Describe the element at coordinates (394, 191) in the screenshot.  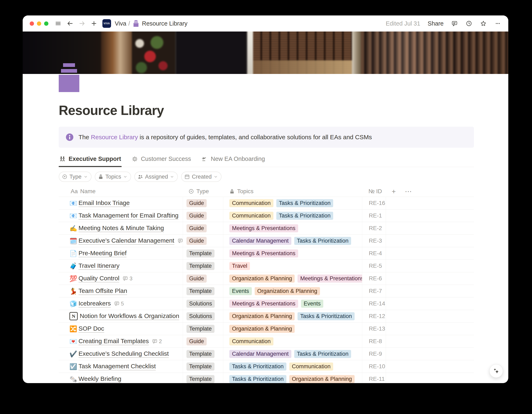
I see `add-column-button: +` at that location.